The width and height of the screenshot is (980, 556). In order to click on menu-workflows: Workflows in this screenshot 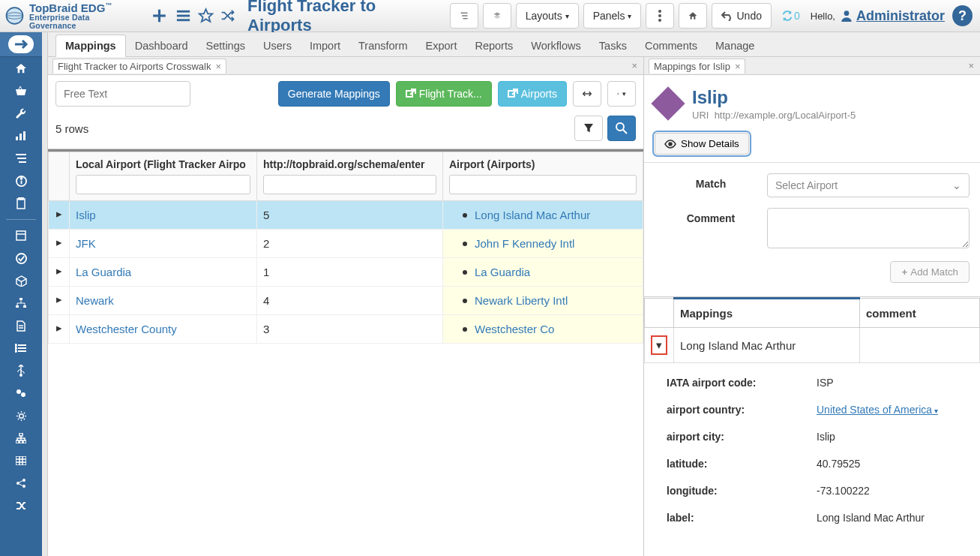, I will do `click(556, 46)`.